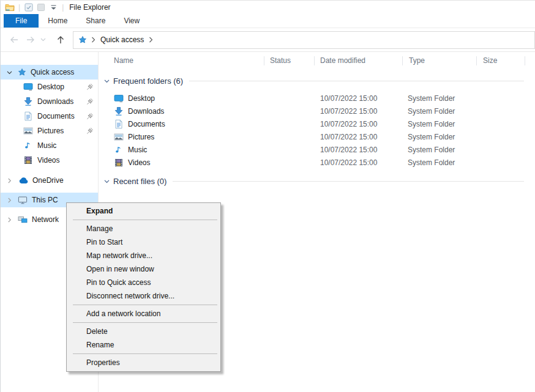 This screenshot has width=535, height=392. Describe the element at coordinates (10, 72) in the screenshot. I see `chevron-down-icon` at that location.